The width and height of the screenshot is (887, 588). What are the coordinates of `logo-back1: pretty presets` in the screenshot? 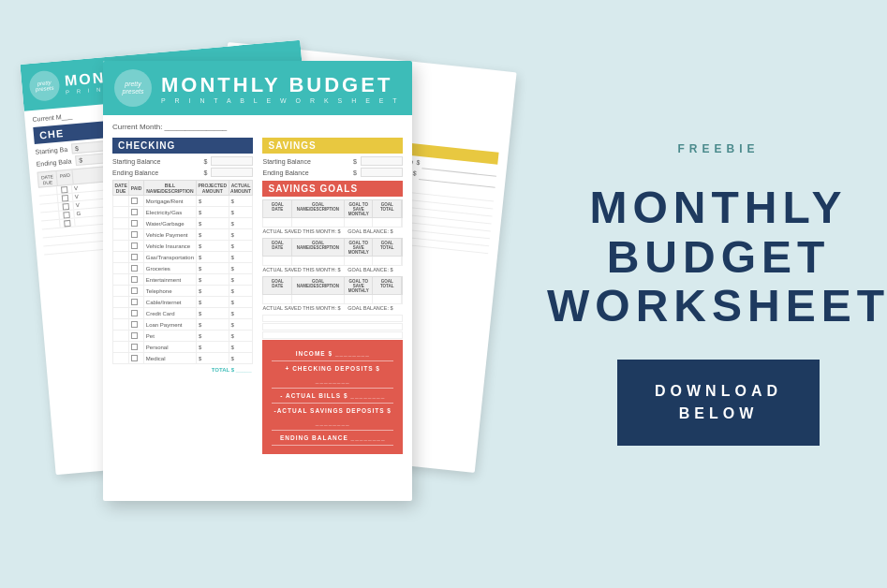 It's located at (45, 86).